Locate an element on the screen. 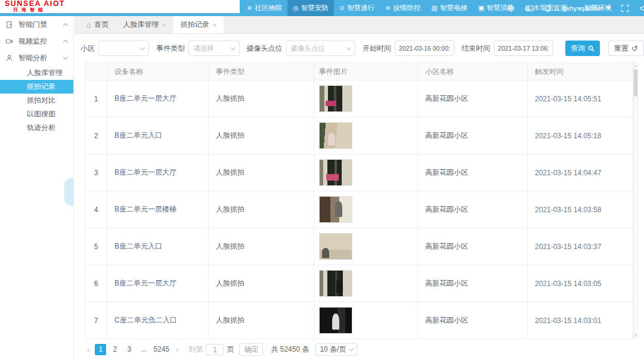 The image size is (644, 360). gear-icon is located at coordinates (511, 8).